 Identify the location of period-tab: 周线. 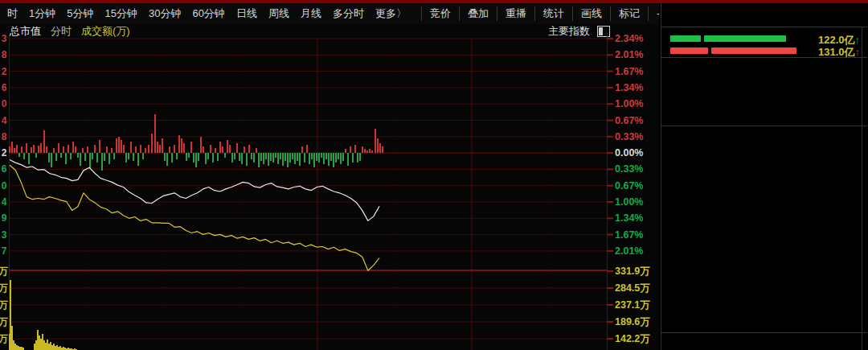
(279, 14).